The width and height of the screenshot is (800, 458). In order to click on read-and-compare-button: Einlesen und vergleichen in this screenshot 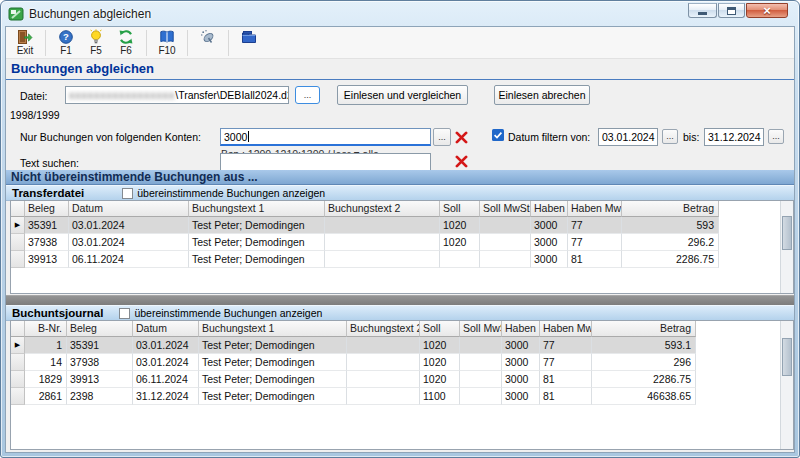, I will do `click(402, 95)`.